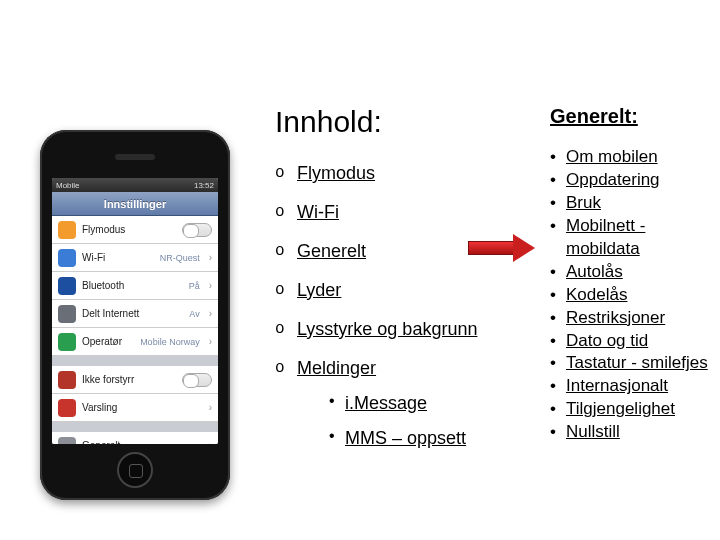 The width and height of the screenshot is (720, 540). Describe the element at coordinates (385, 174) in the screenshot. I see `innhold-item: Flymodus` at that location.